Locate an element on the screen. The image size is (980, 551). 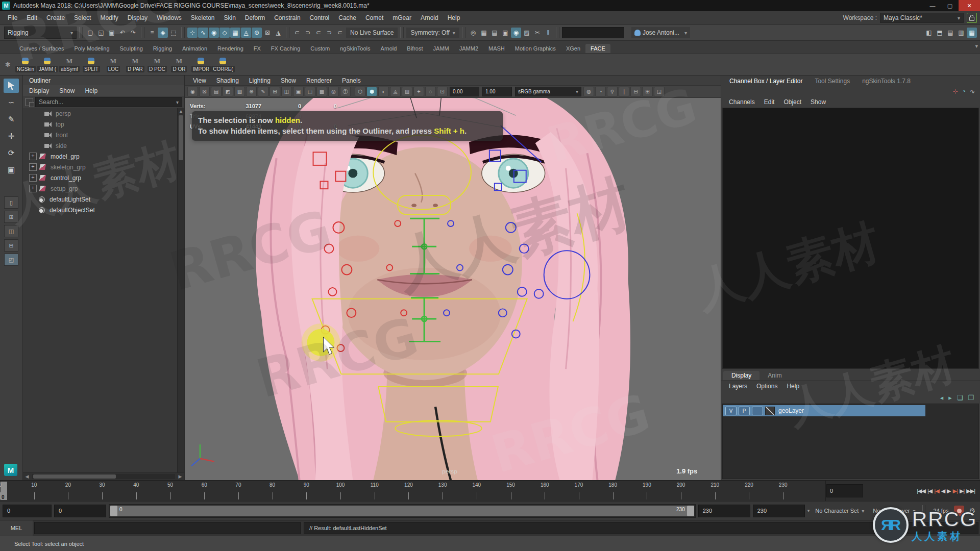
panel-tab: Tool Settings is located at coordinates (832, 81).